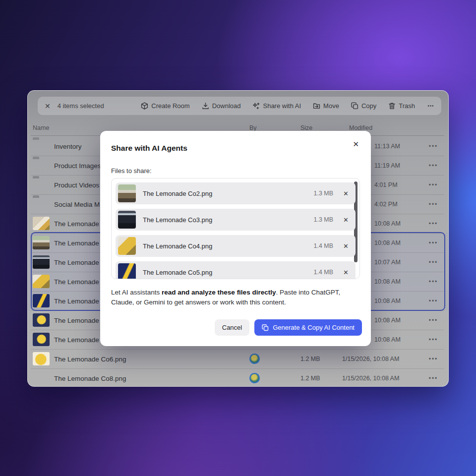 Image resolution: width=476 pixels, height=476 pixels. Describe the element at coordinates (282, 106) in the screenshot. I see `toolbar-button-label: Share with AI` at that location.